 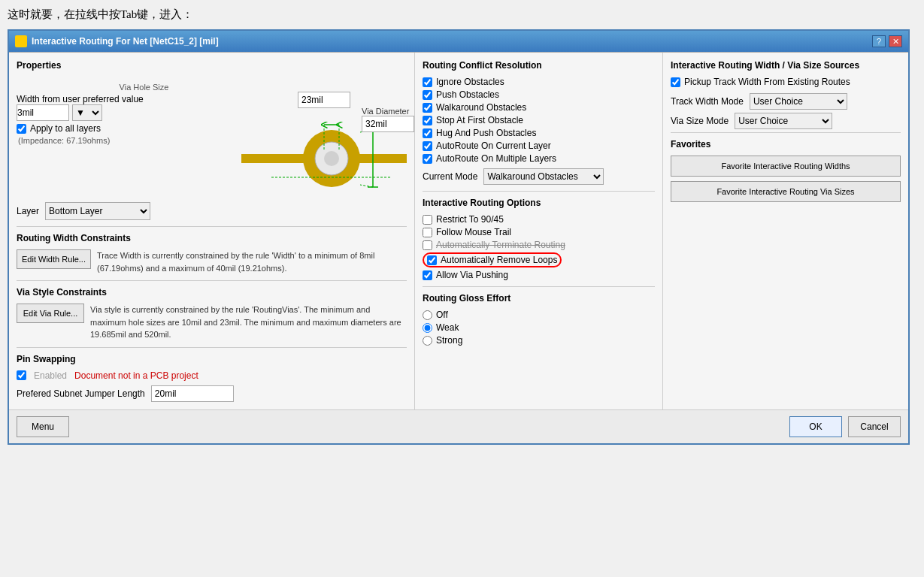 What do you see at coordinates (65, 128) in the screenshot?
I see `apply-all-layers-label: Apply to all layers` at bounding box center [65, 128].